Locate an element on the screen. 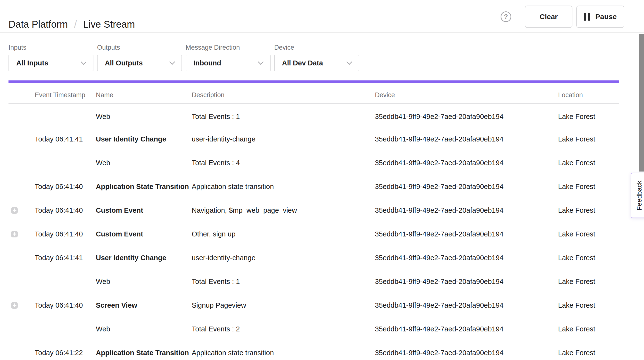 This screenshot has width=644, height=360. feedback-tab-label: Feedback is located at coordinates (640, 195).